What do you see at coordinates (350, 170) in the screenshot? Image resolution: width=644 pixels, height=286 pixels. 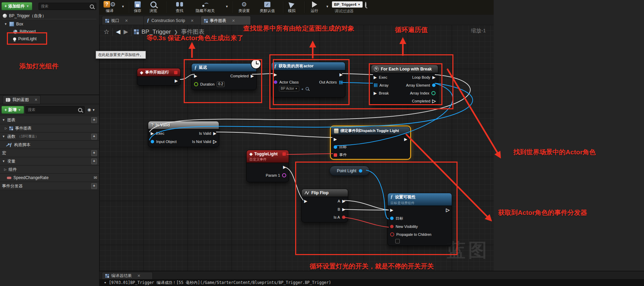 I see `node-point-light-getter: Point Light` at bounding box center [350, 170].